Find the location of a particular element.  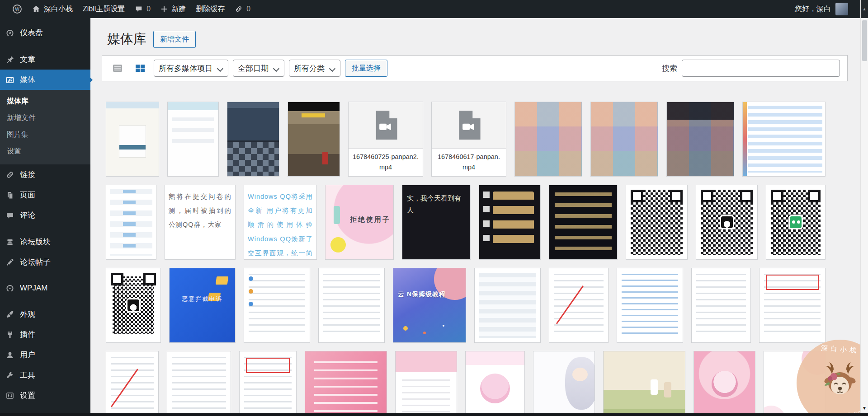

wechat-logo-icon is located at coordinates (796, 222).